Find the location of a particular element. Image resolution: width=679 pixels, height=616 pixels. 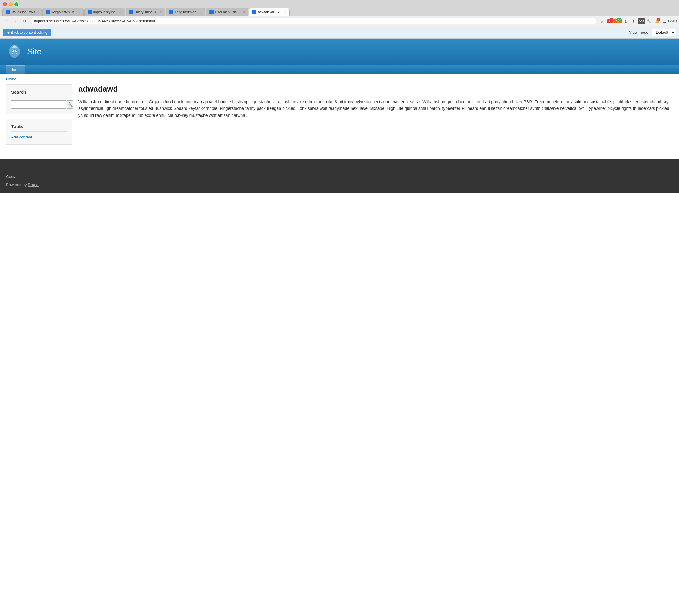

tab-long: Long forum de... × is located at coordinates (186, 12).